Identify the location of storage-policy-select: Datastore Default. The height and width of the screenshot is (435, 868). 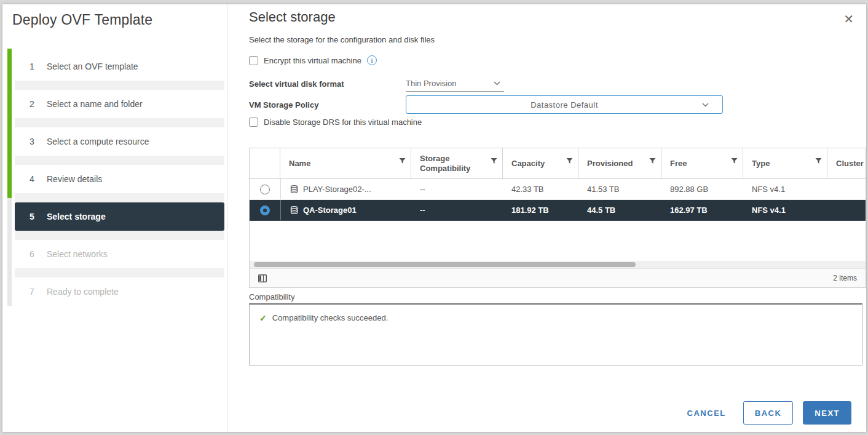
(564, 105).